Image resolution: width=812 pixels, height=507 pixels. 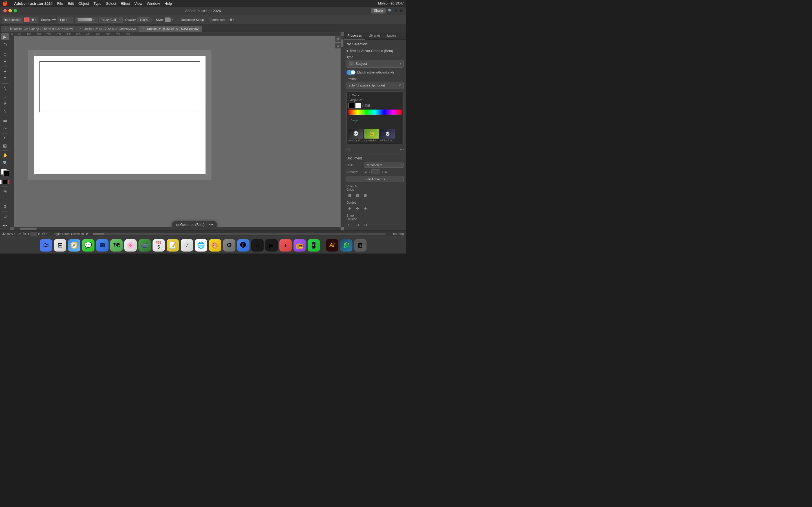 I want to click on apple-menu: 🍎, so click(x=5, y=3).